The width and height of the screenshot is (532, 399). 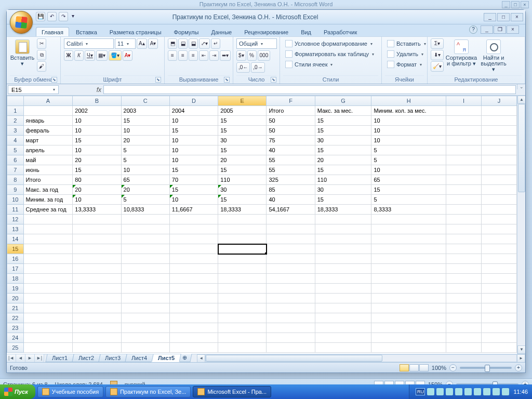 I want to click on select-all-corner, so click(x=16, y=101).